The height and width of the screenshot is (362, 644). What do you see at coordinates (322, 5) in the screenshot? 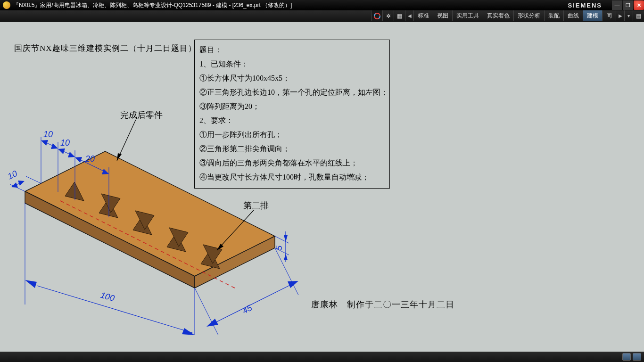
I see `titlebar: 『NX8.5』家用/商用电器冰箱、冷柜、陈列柜、岛柜等专业设计-QQ125317…` at bounding box center [322, 5].